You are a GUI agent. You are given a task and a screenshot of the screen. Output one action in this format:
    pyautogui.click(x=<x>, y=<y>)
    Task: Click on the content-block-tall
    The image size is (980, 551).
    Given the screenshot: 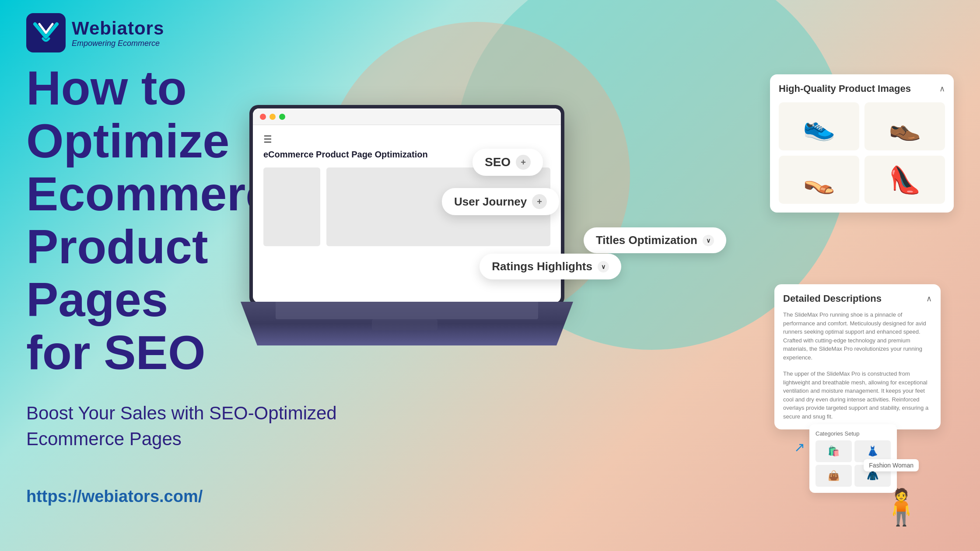 What is the action you would take?
    pyautogui.click(x=292, y=207)
    